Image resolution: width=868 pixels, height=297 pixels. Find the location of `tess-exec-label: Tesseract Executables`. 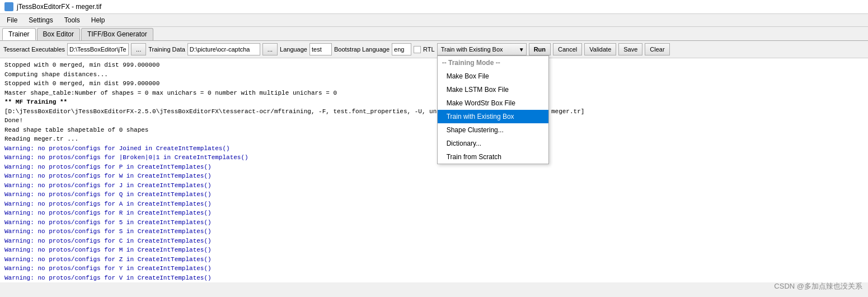

tess-exec-label: Tesseract Executables is located at coordinates (34, 49).